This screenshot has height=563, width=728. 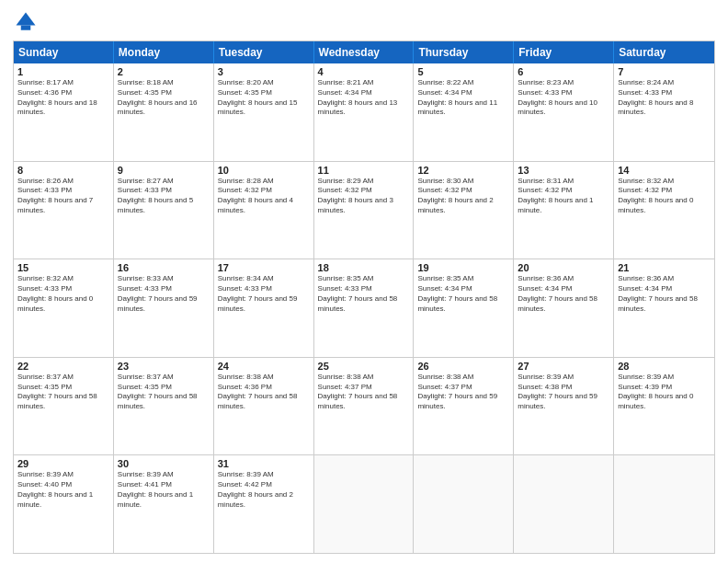 What do you see at coordinates (664, 211) in the screenshot?
I see `calendar-cell: 14Sunrise: 8:32 AMSunset: 4:32 PMDayligh…` at bounding box center [664, 211].